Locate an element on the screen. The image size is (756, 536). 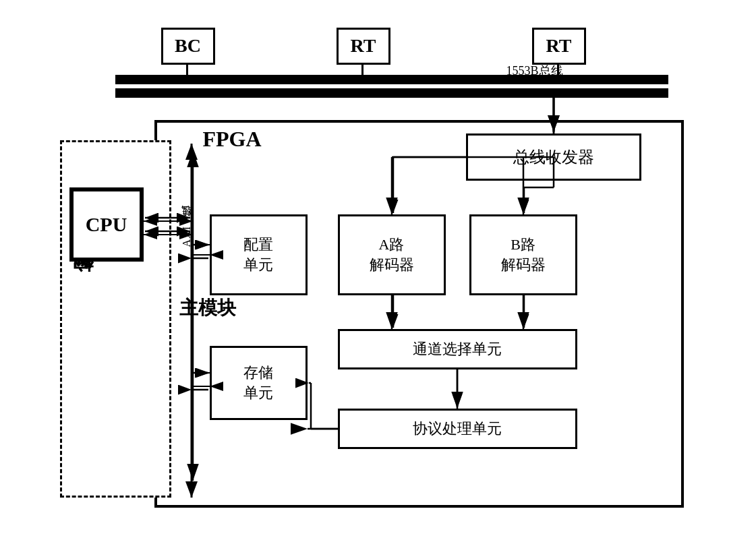
decoder-b-label: B路解码器 is located at coordinates (523, 255).